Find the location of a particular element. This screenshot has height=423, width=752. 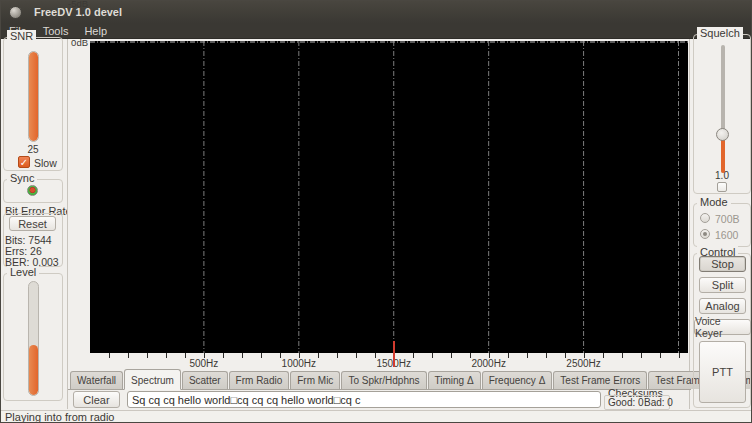

status-text: Playing into from radio is located at coordinates (60, 417).